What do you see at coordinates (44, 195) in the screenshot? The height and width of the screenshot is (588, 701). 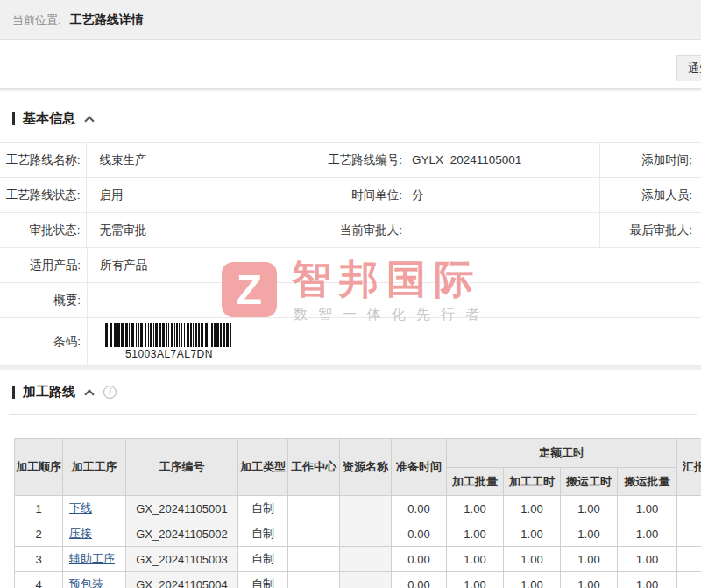 I see `field-label: 工艺路线状态:` at bounding box center [44, 195].